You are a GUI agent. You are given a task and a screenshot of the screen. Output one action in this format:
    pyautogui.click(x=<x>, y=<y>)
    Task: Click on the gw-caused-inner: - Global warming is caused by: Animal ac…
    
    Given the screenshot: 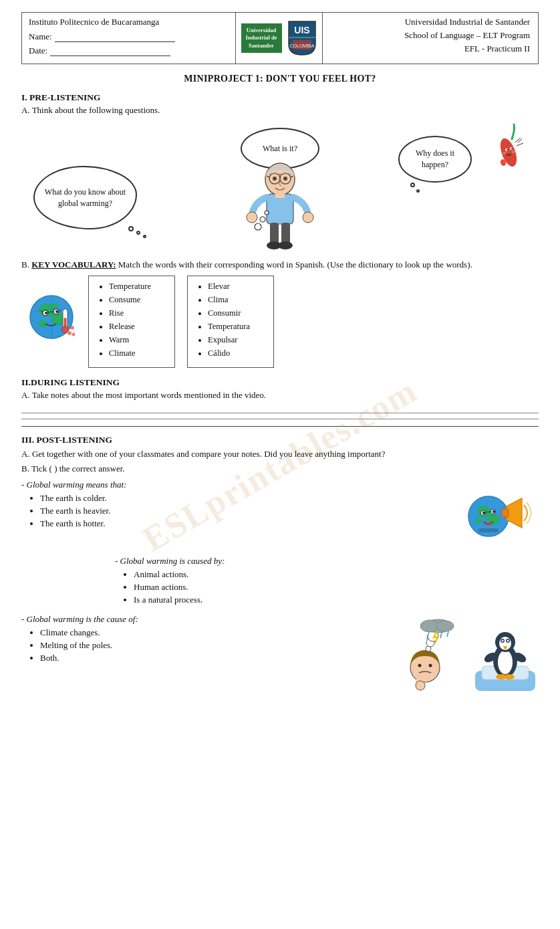 What is the action you would take?
    pyautogui.click(x=280, y=582)
    